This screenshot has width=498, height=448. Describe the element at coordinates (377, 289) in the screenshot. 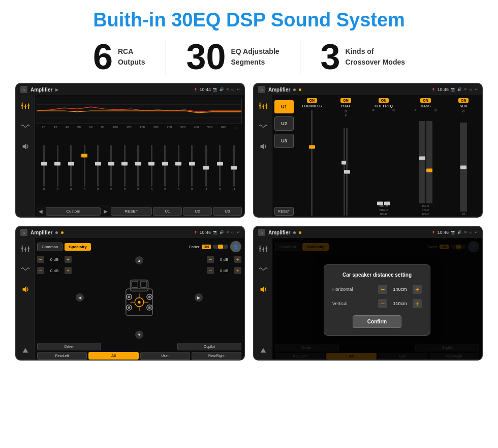

I see `dialog-horizontal-row: Horizontal − 140cm +` at that location.